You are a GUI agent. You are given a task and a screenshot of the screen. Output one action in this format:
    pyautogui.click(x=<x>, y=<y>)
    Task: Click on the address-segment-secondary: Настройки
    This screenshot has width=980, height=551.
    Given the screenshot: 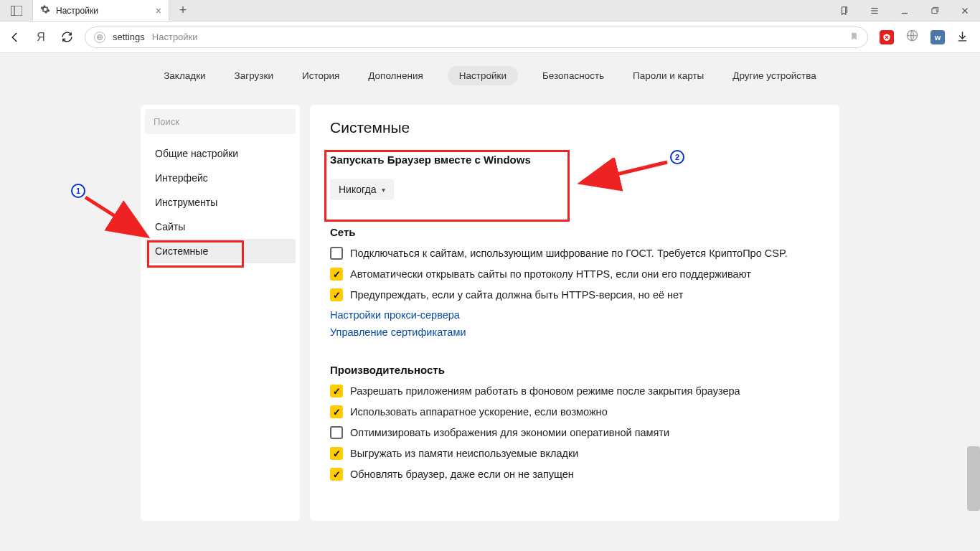 What is the action you would take?
    pyautogui.click(x=175, y=37)
    